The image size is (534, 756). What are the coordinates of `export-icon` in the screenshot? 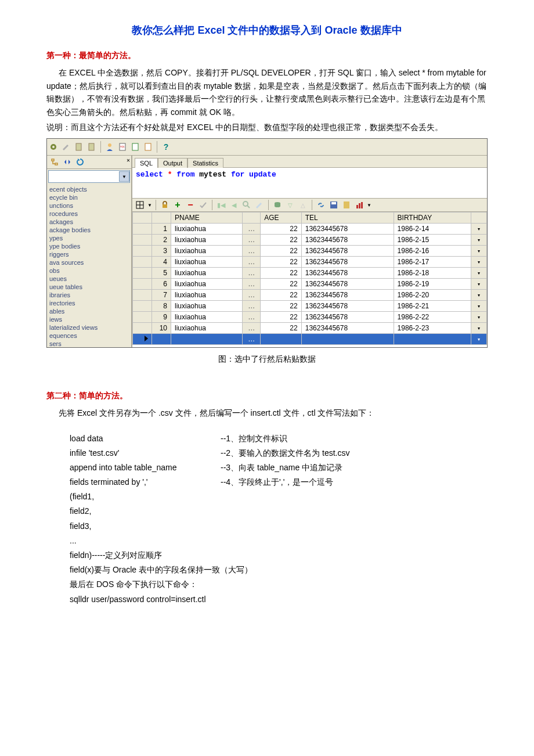 It's located at (347, 205).